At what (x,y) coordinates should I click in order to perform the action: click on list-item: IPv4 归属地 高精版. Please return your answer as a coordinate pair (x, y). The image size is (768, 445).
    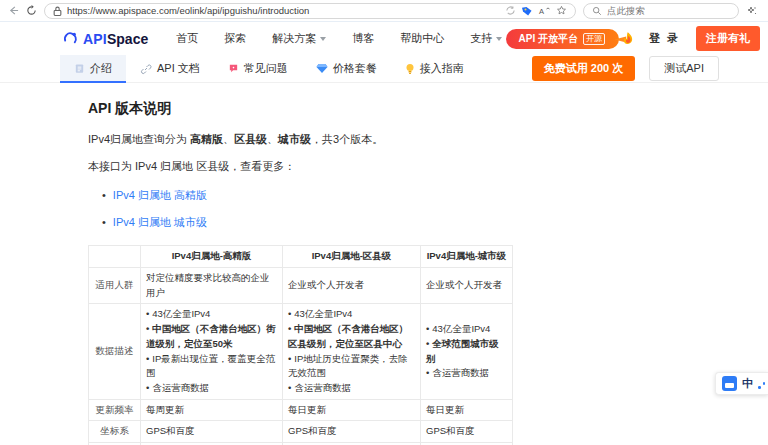
    Looking at the image, I should click on (435, 196).